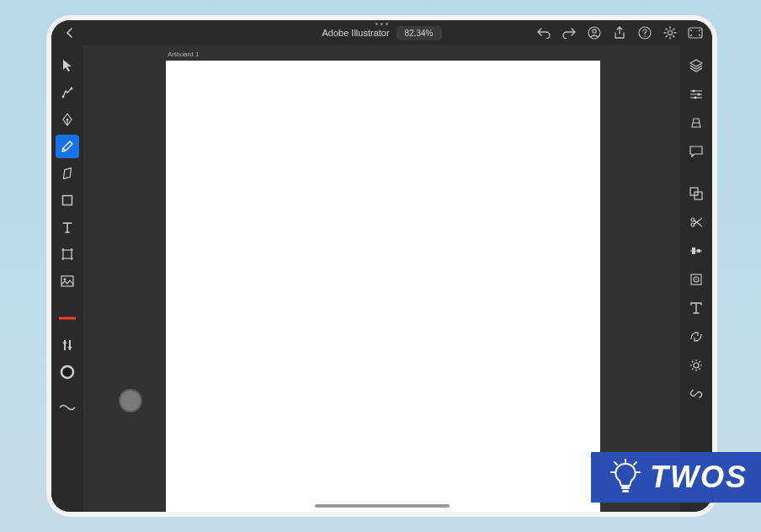 This screenshot has height=532, width=761. Describe the element at coordinates (696, 222) in the screenshot. I see `scissors-icon` at that location.